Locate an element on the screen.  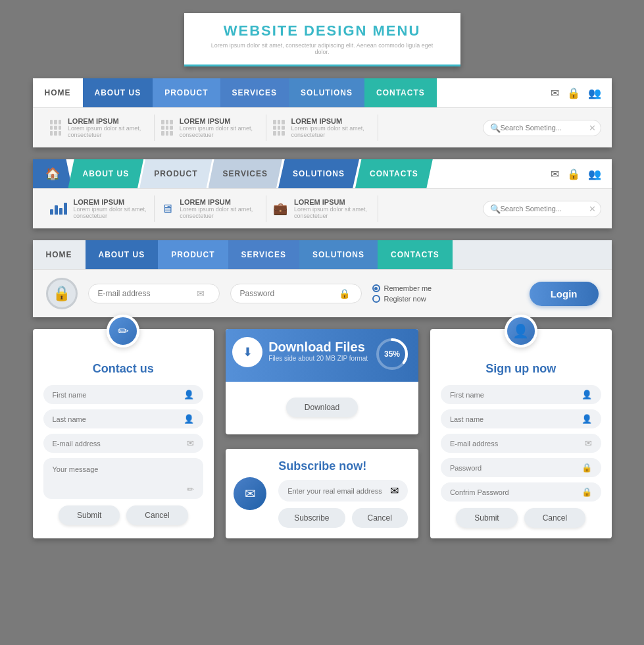
lock-icon-login: 🔒 is located at coordinates (345, 294).